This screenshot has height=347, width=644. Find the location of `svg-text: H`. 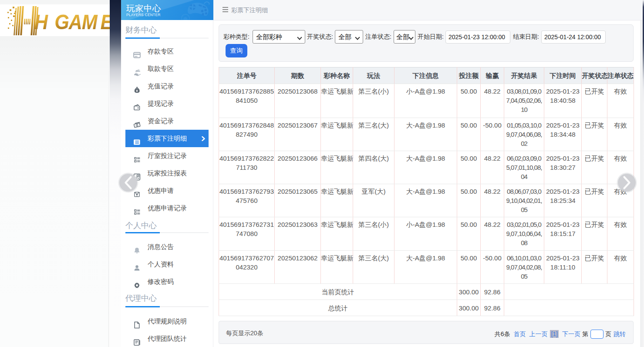

svg-text: H is located at coordinates (42, 22).